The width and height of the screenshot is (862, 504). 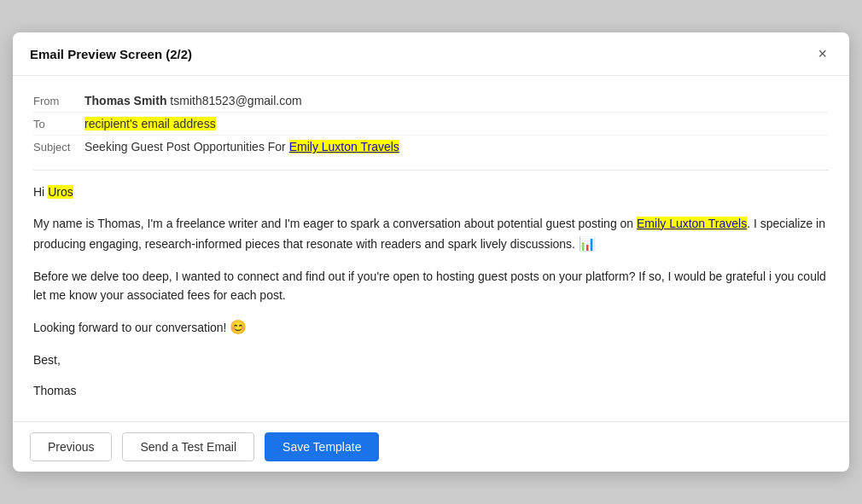 I want to click on sign-off: Best,, so click(x=431, y=360).